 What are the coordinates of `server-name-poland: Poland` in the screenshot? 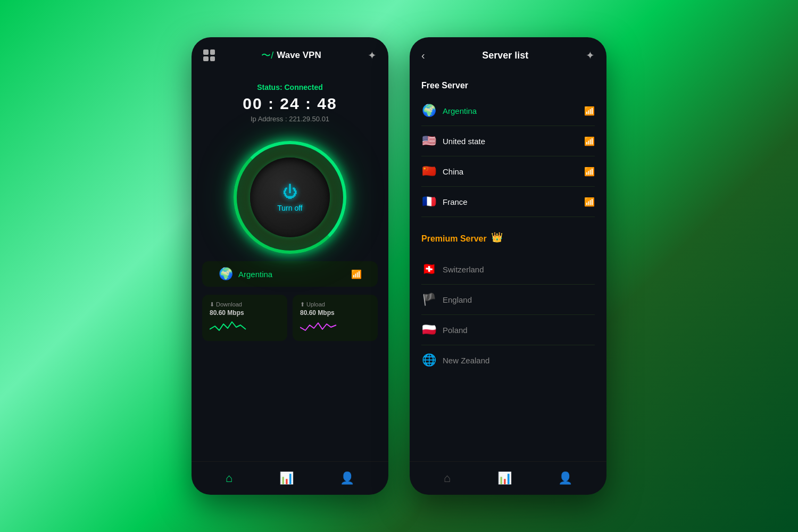 It's located at (455, 330).